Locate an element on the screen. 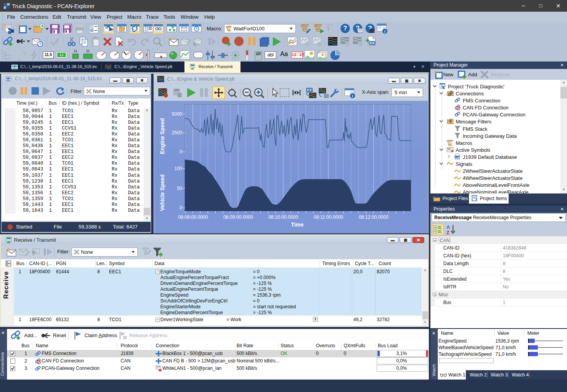  svg-text: 08:12:00.0000 is located at coordinates (374, 217).